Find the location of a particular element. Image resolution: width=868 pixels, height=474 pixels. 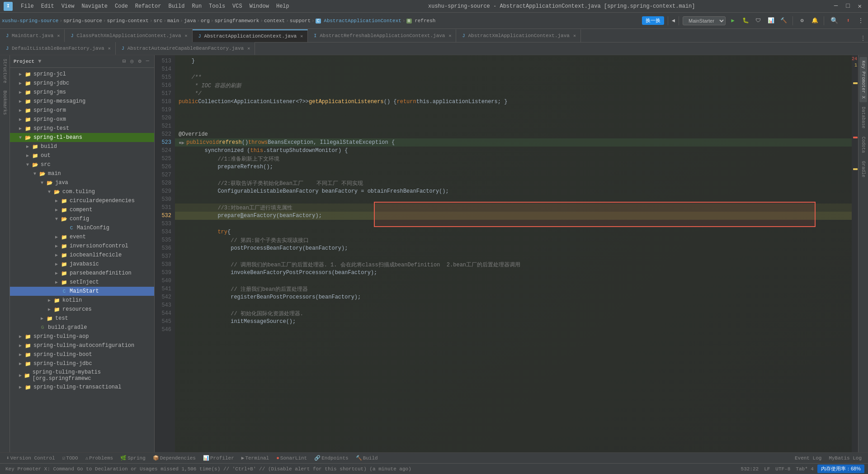

codota-tab: Codota is located at coordinates (863, 145).